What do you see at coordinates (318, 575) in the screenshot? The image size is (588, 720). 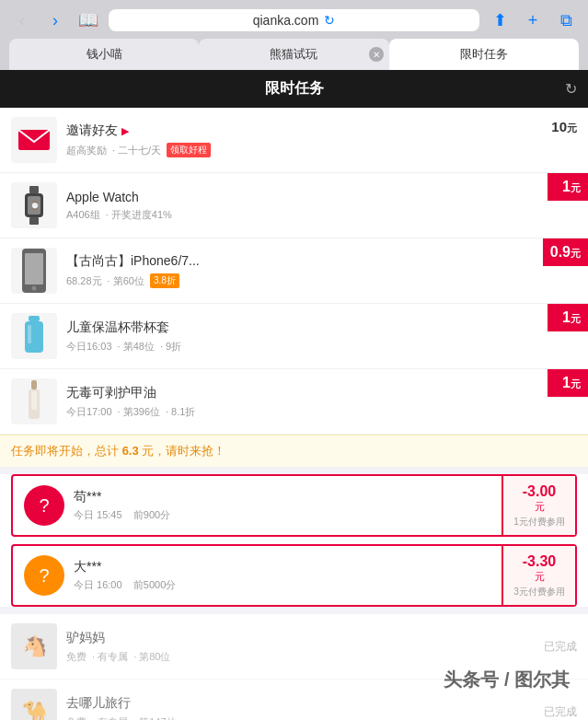 I see `upcoming-info-1: 大*** 今日 16:00 前5000分` at bounding box center [318, 575].